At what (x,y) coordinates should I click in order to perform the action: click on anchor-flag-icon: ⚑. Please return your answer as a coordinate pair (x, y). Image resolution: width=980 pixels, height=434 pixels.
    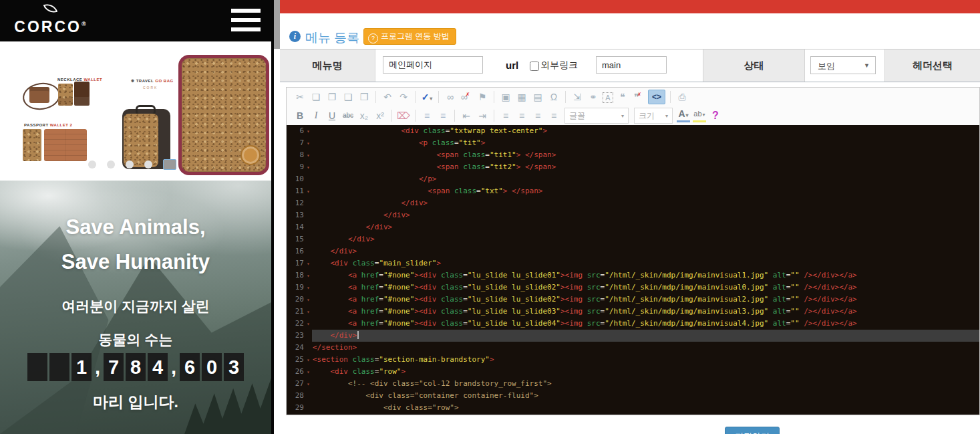
    Looking at the image, I should click on (482, 97).